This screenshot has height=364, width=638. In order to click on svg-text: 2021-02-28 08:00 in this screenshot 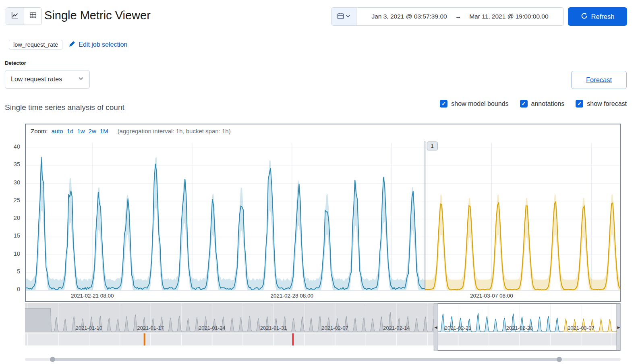, I will do `click(292, 296)`.